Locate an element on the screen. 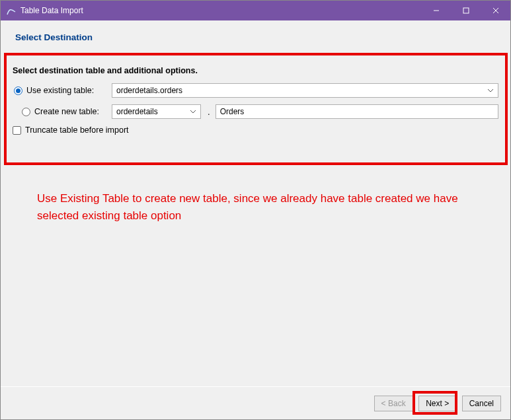 The height and width of the screenshot is (420, 511). close-button is located at coordinates (496, 11).